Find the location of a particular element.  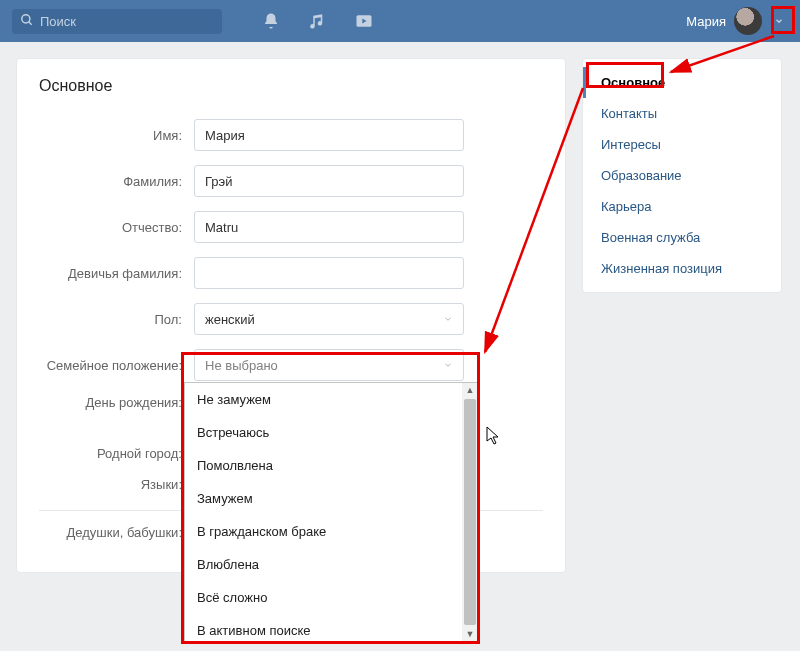

search-input is located at coordinates (127, 22).